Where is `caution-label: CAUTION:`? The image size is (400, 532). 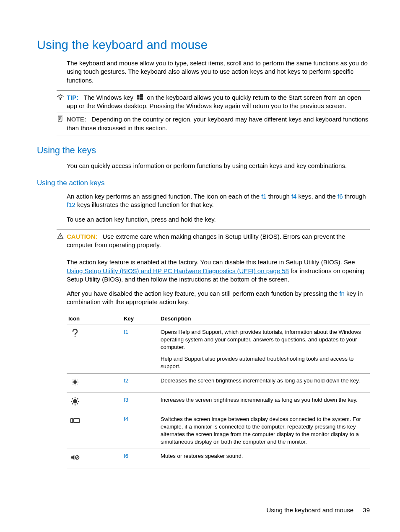
caution-label: CAUTION: is located at coordinates (82, 236).